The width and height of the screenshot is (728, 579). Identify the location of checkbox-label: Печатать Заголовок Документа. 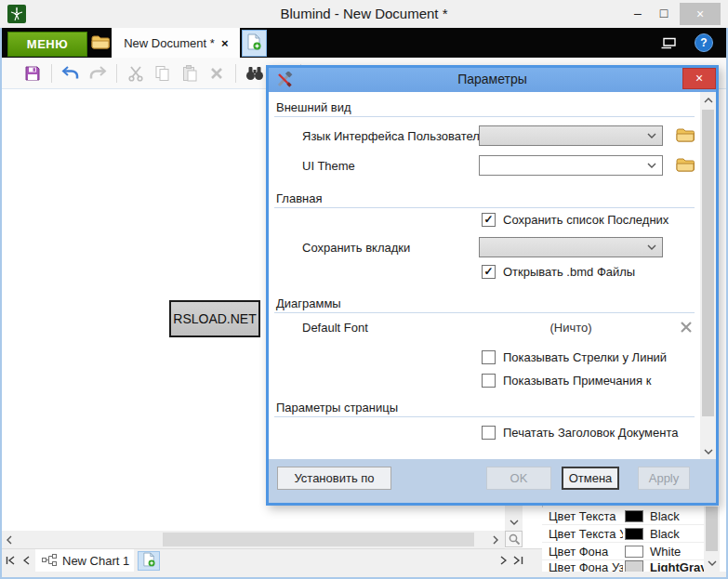
(590, 433).